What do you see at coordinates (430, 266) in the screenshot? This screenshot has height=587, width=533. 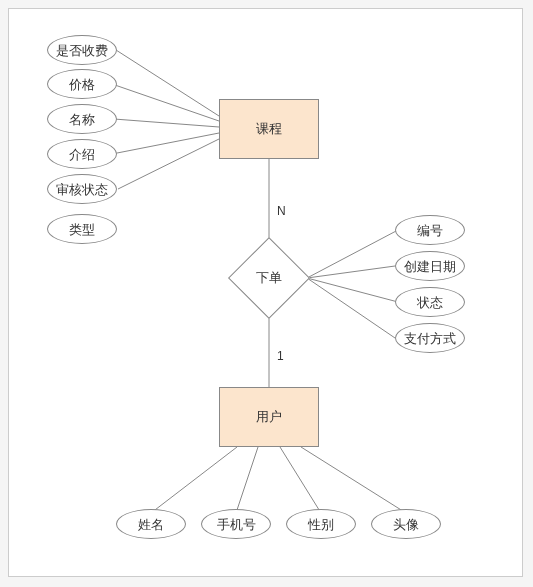 I see `attr-label: 创建日期` at bounding box center [430, 266].